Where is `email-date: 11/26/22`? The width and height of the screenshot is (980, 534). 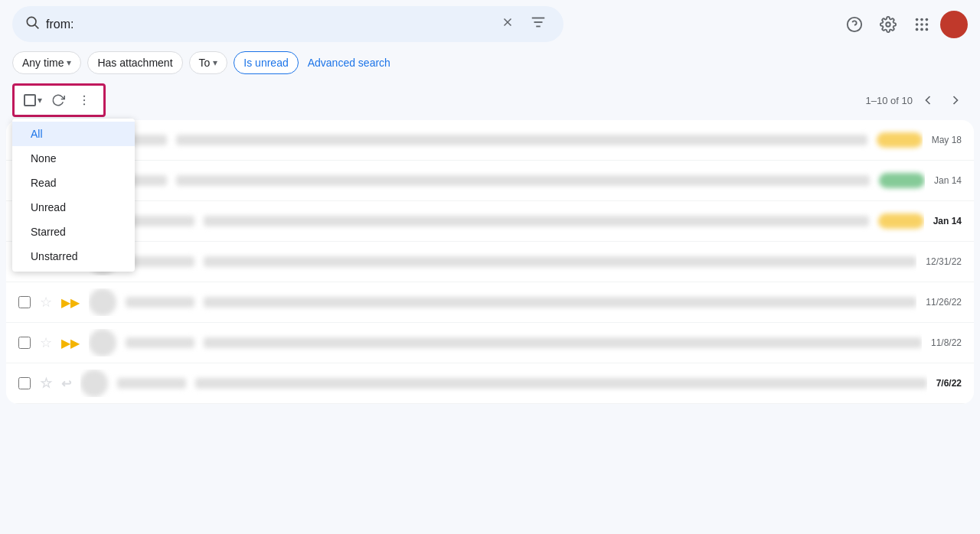
email-date: 11/26/22 is located at coordinates (943, 302).